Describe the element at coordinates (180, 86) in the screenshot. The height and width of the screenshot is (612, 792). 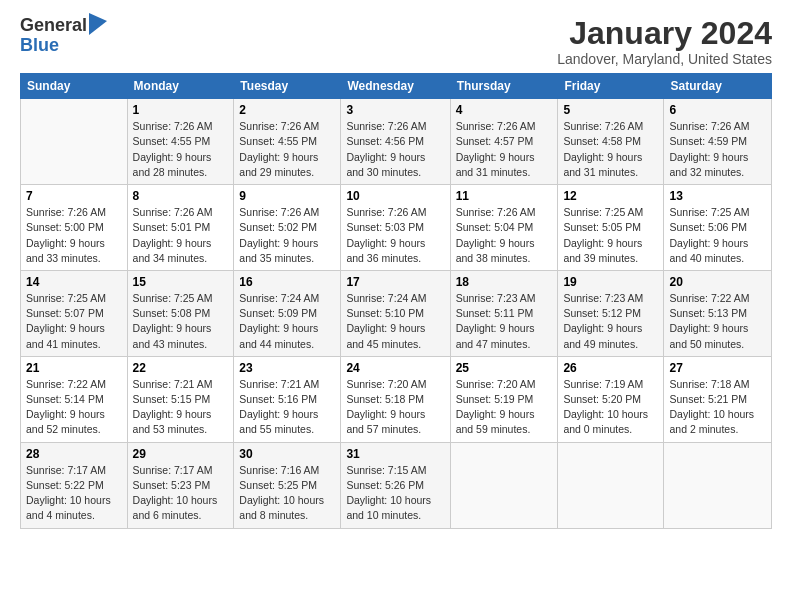
I see `col-header-monday: Monday` at that location.